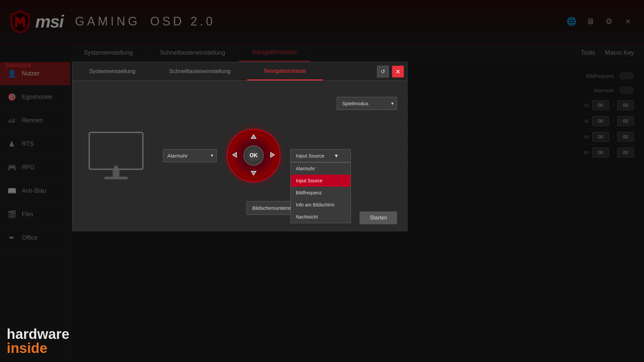 Image resolution: width=644 pixels, height=362 pixels. I want to click on controls-area: Spielmodus ▼ Alarmuhr ▼, so click(280, 156).